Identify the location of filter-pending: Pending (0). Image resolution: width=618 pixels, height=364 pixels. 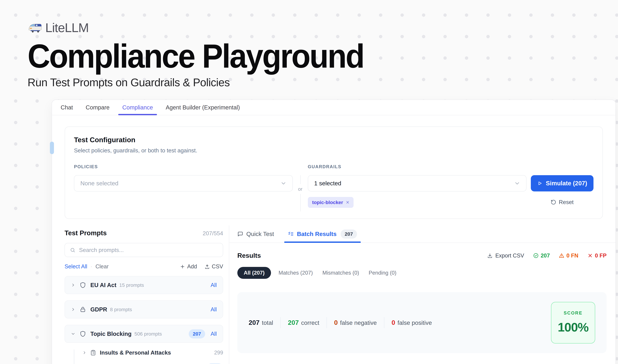
(383, 273).